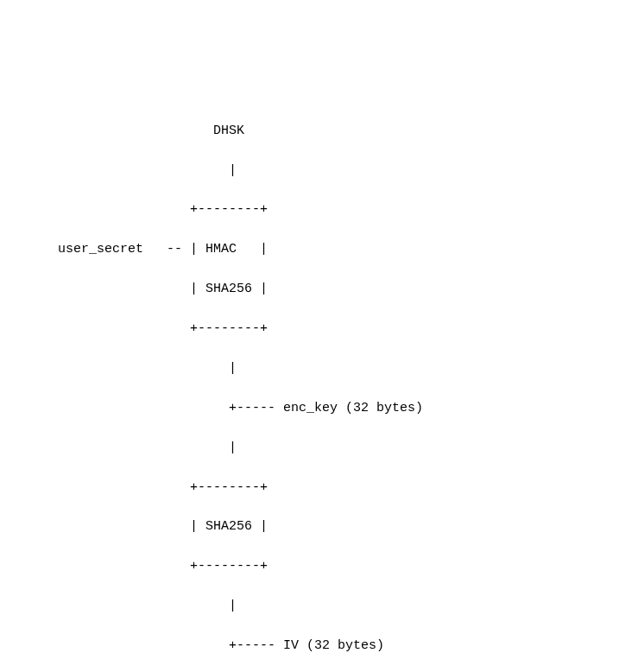 This screenshot has width=638, height=672. Describe the element at coordinates (319, 409) in the screenshot. I see `enc-key-output: +----- enc_key (32 bytes)` at that location.